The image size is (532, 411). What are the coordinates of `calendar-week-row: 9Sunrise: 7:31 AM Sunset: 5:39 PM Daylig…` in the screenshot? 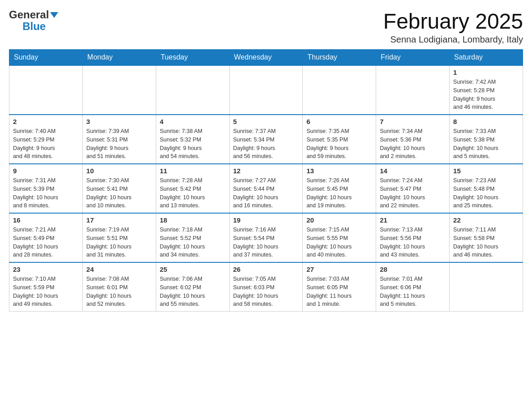 It's located at (266, 188).